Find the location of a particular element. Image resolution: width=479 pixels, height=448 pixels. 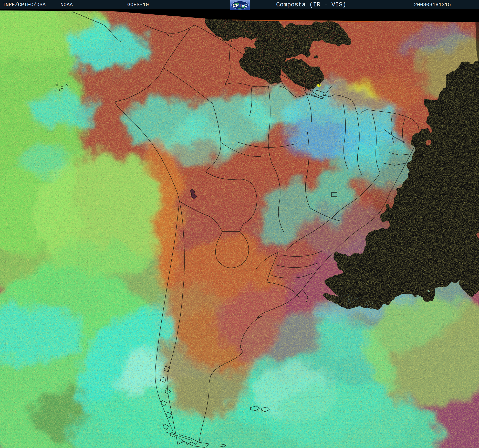

agency-label: INPE/CPTEC/DSA is located at coordinates (24, 5).